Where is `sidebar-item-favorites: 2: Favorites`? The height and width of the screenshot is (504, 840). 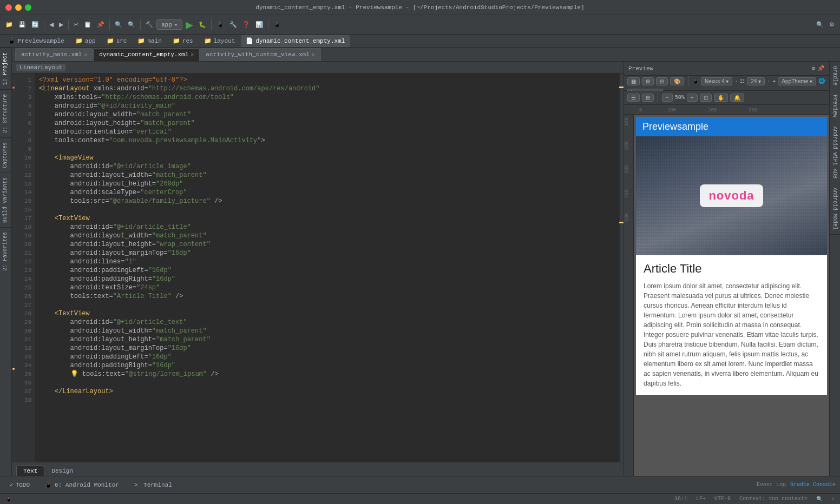 sidebar-item-favorites: 2: Favorites is located at coordinates (5, 251).